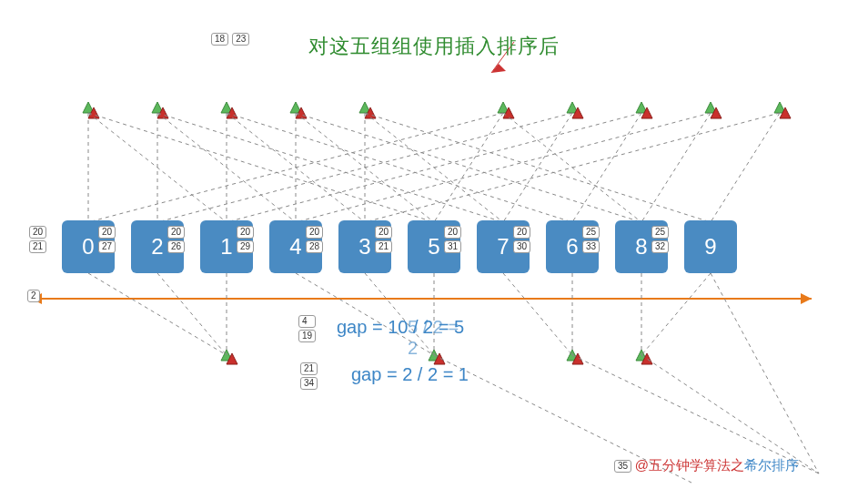 The height and width of the screenshot is (489, 868). Describe the element at coordinates (453, 247) in the screenshot. I see `cell-6-bot: 31` at that location.